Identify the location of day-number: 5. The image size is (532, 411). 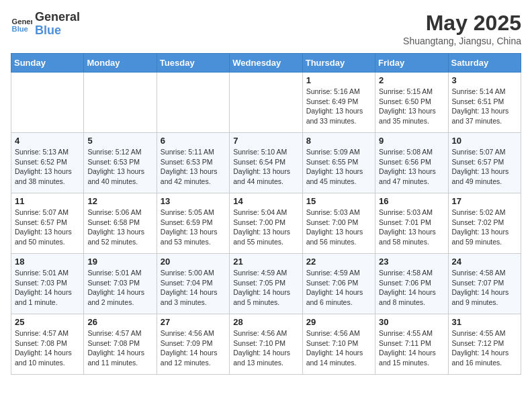
(120, 141).